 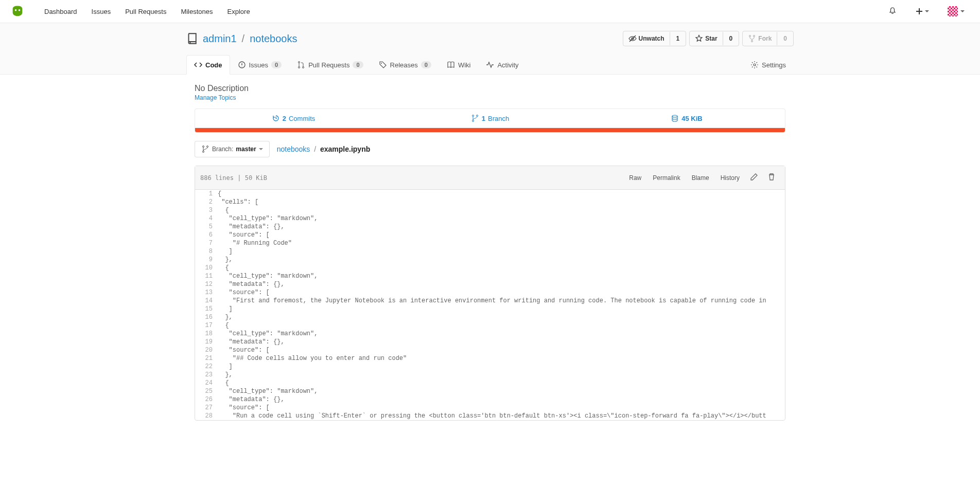 What do you see at coordinates (206, 317) in the screenshot?
I see `line-number: 16` at bounding box center [206, 317].